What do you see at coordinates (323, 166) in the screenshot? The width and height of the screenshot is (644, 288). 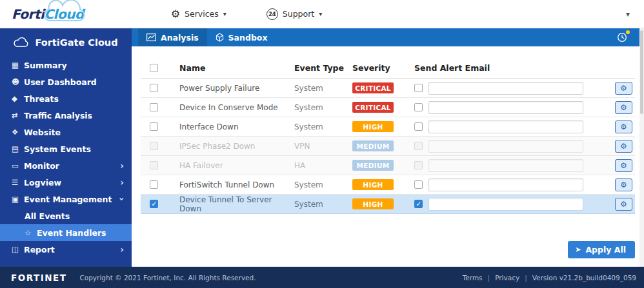 I see `event-type: HA` at bounding box center [323, 166].